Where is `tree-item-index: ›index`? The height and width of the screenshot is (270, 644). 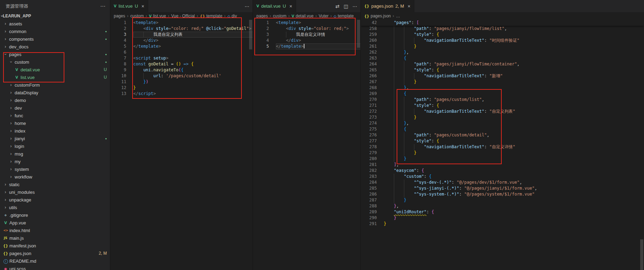 tree-item-index: ›index is located at coordinates (55, 131).